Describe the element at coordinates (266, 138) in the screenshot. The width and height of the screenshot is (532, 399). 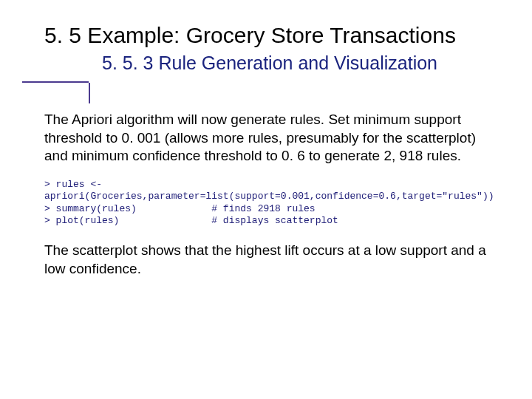
I see `body-paragraph-1: The Apriori algorithm will now generate …` at that location.